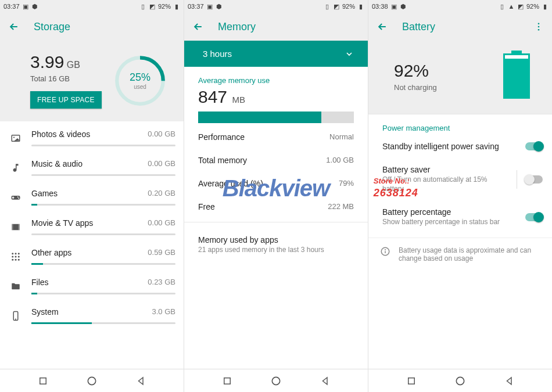 This screenshot has width=552, height=392. Describe the element at coordinates (16, 316) in the screenshot. I see `system-icon` at that location.